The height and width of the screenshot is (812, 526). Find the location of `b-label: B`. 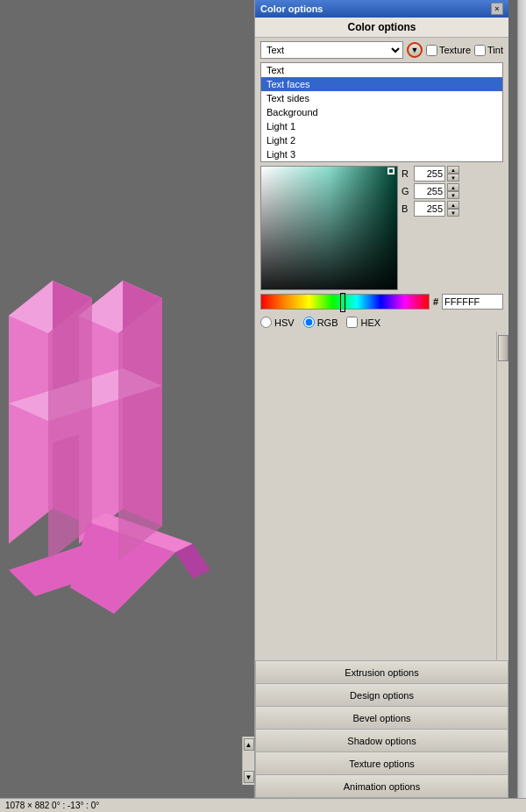

b-label: B is located at coordinates (407, 209).